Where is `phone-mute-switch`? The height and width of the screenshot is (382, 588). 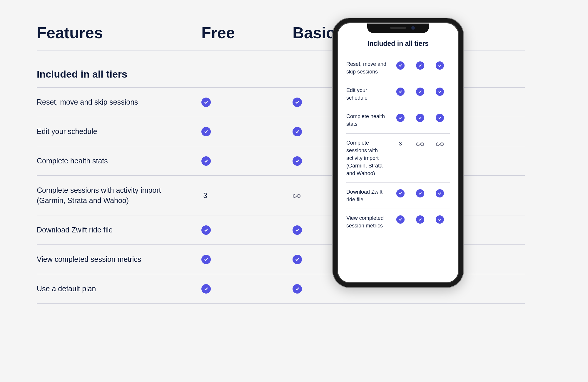
phone-mute-switch is located at coordinates (332, 74).